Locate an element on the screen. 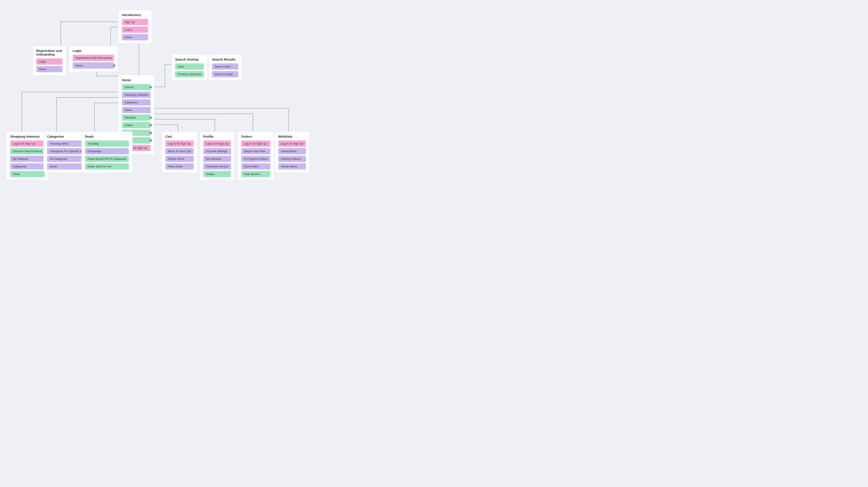 The image size is (868, 487). wishlists-item-sharing: Sharing Options is located at coordinates (292, 159).